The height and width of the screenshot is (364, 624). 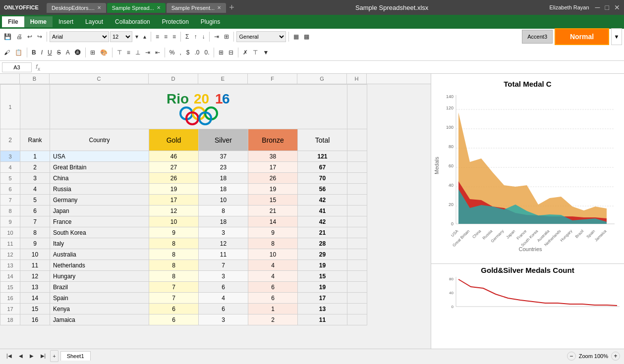 What do you see at coordinates (232, 8) in the screenshot?
I see `new-tab-btn: +` at bounding box center [232, 8].